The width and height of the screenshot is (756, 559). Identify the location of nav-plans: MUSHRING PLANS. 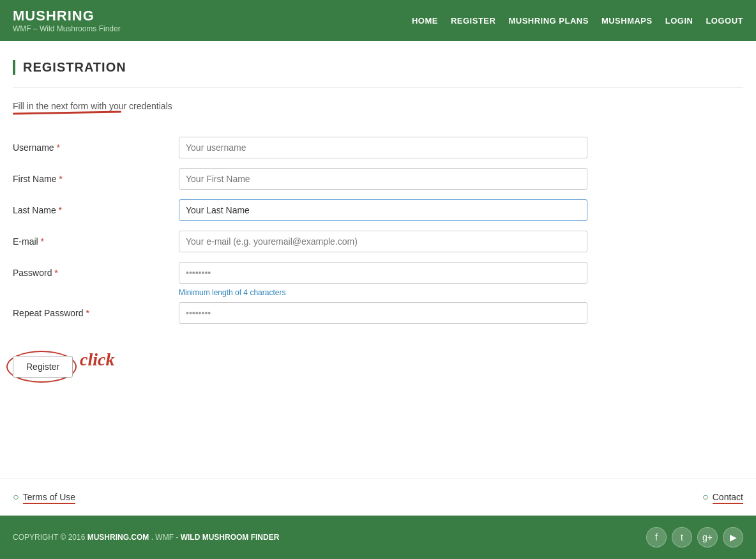
(548, 20).